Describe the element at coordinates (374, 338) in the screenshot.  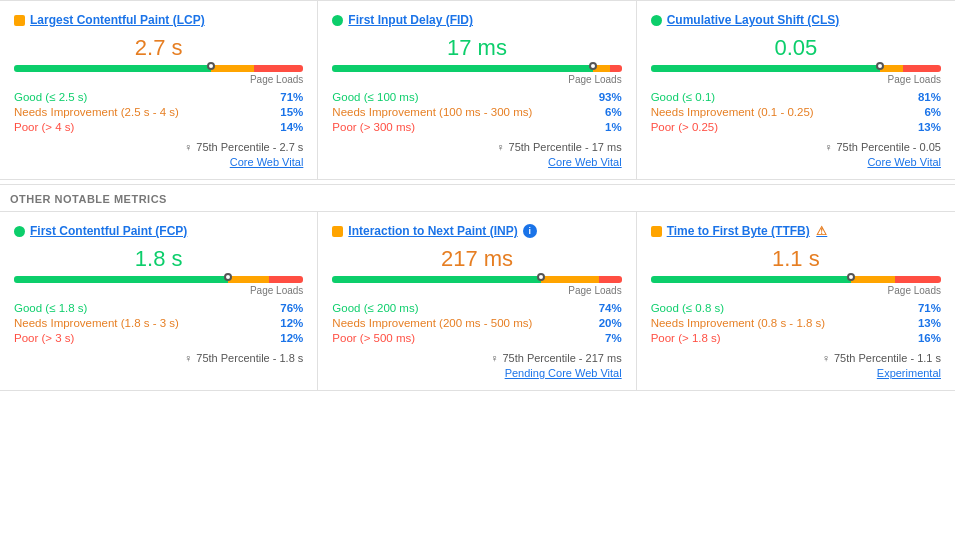
I see `row-label: Poor (> 500 ms)` at that location.